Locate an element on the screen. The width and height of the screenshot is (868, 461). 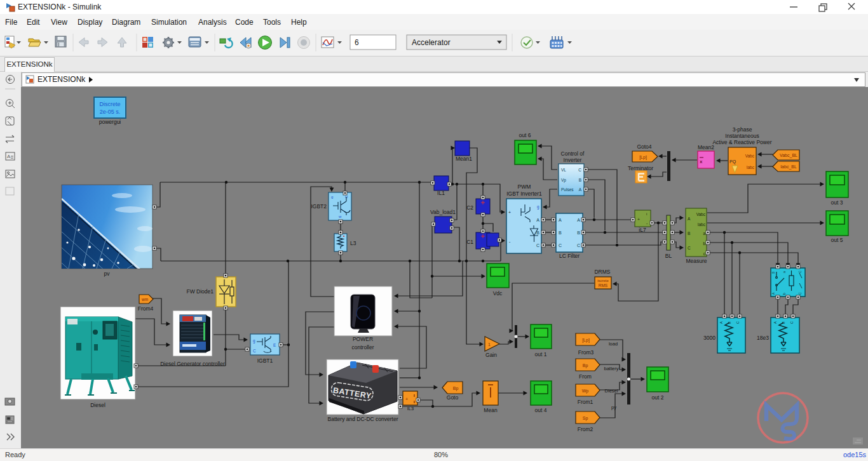
svg-text: 2e-05 s. is located at coordinates (111, 112).